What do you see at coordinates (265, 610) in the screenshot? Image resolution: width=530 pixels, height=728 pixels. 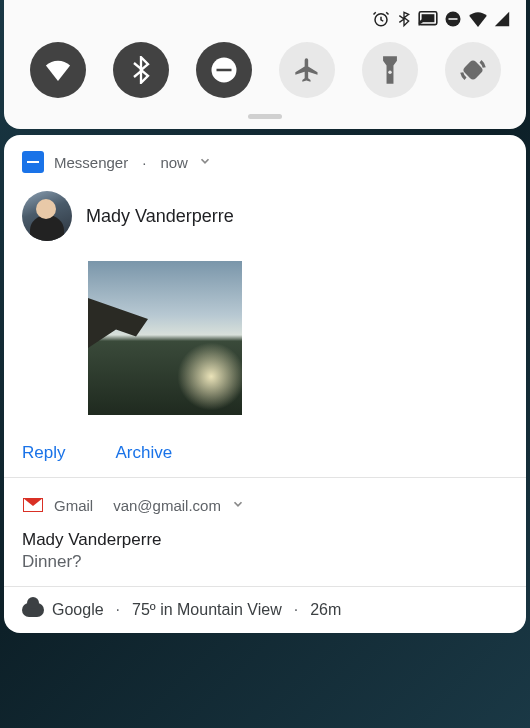 I see `notification-weather: Google 75º in Mountain View 26m` at bounding box center [265, 610].